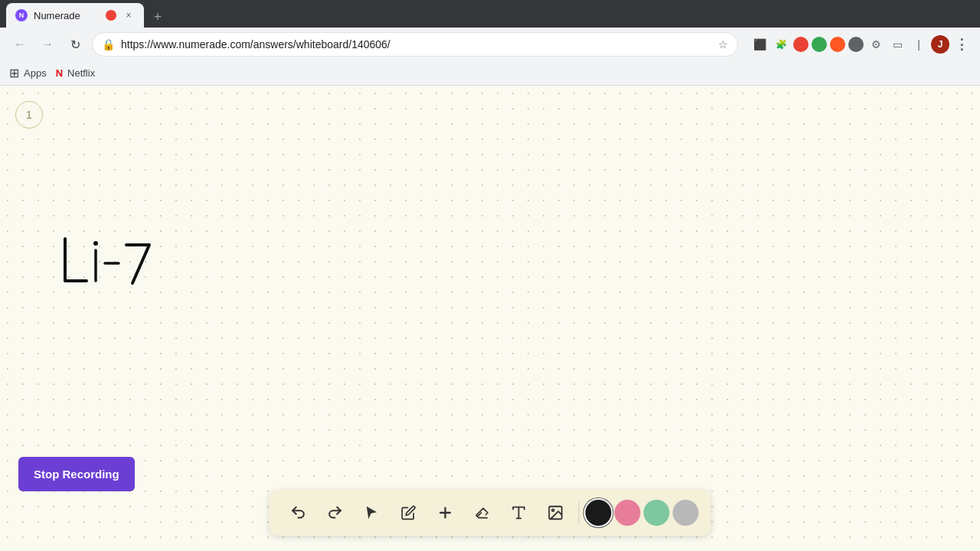  I want to click on math-drawing, so click(111, 266).